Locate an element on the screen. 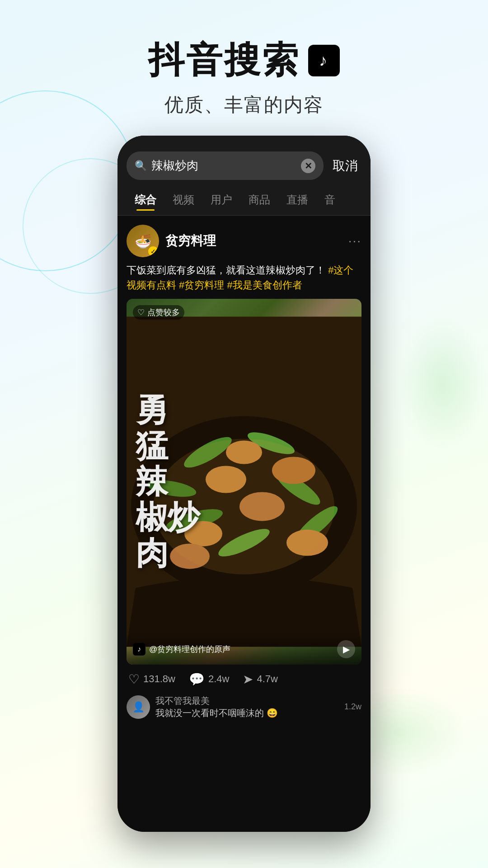 The width and height of the screenshot is (488, 868). overlay-line-1: 勇 is located at coordinates (151, 410).